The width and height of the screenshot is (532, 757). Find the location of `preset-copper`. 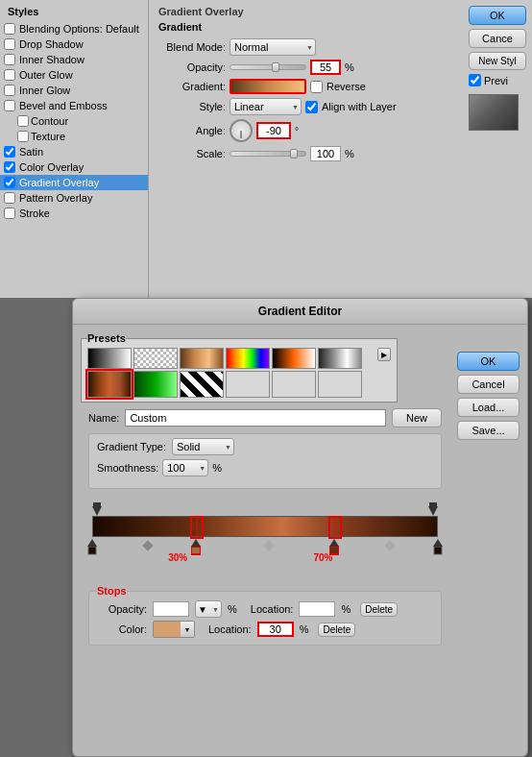

preset-copper is located at coordinates (202, 358).